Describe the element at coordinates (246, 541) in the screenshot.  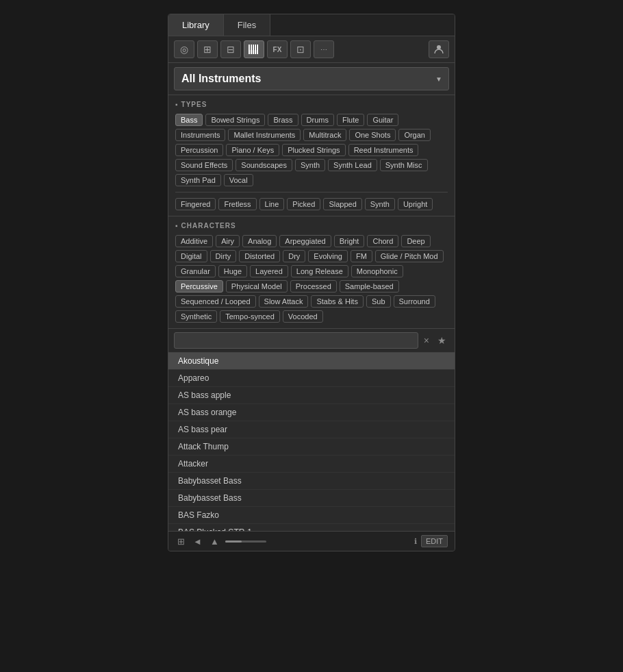
I see `volume-slider` at that location.